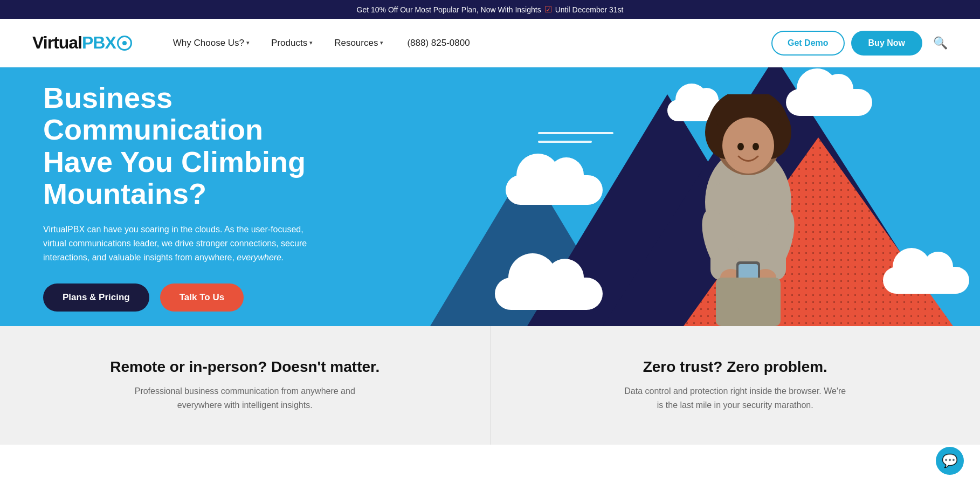 This screenshot has height=491, width=980. Describe the element at coordinates (202, 298) in the screenshot. I see `talk-to-us-button: Talk To Us` at that location.